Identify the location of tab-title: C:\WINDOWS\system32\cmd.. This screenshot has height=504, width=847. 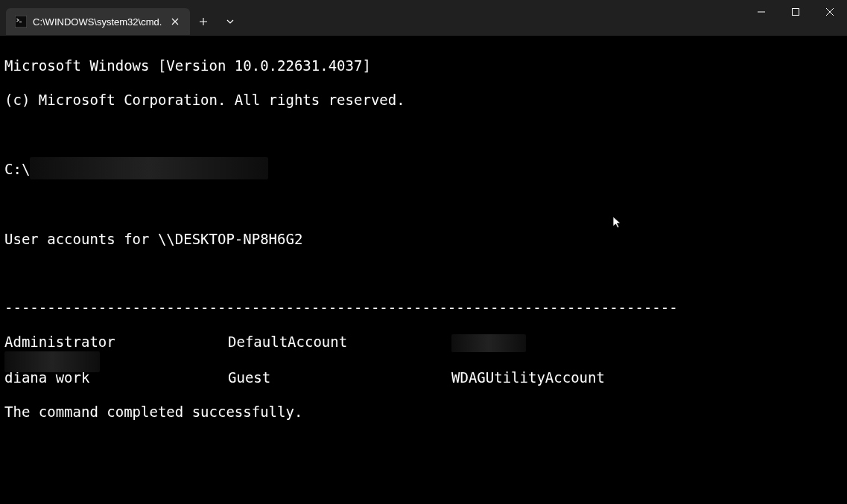
(97, 22).